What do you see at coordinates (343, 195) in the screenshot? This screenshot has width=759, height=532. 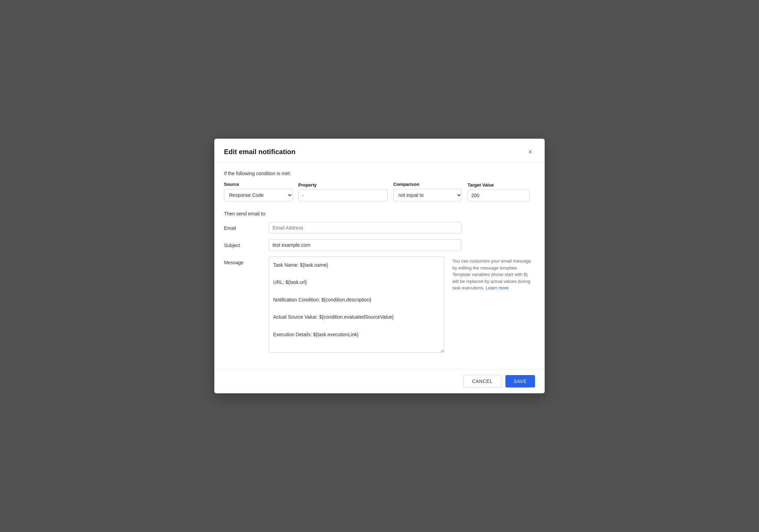 I see `property-input` at bounding box center [343, 195].